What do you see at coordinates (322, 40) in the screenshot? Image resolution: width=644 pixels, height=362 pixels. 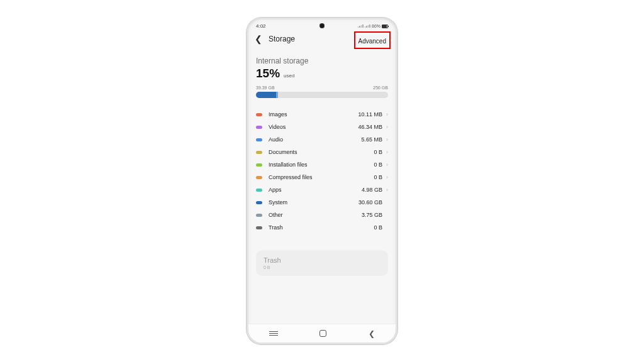 I see `header: ❮ Storage Advanced` at bounding box center [322, 40].